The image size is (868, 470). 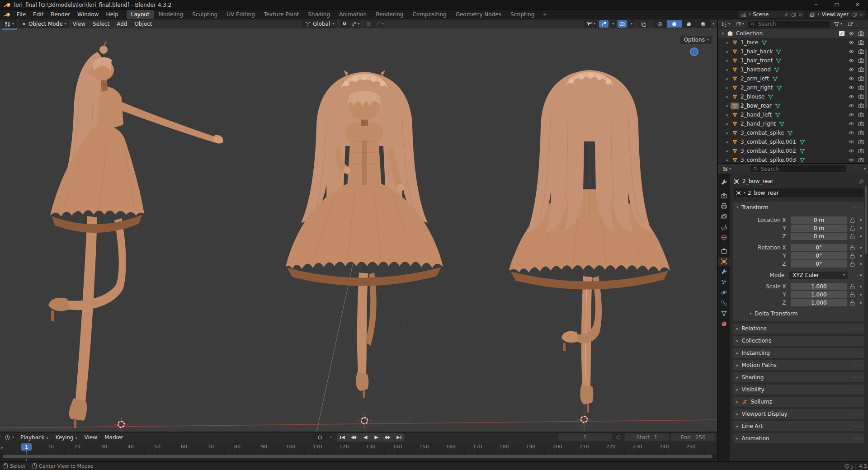 What do you see at coordinates (851, 24) in the screenshot?
I see `new-collection-button` at bounding box center [851, 24].